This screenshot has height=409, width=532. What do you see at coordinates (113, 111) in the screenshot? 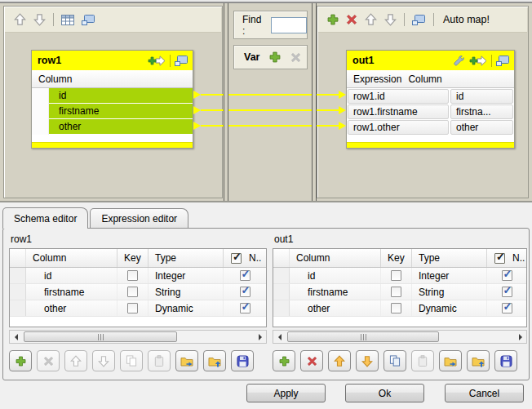
I see `input-row-firstname: firstname` at bounding box center [113, 111].